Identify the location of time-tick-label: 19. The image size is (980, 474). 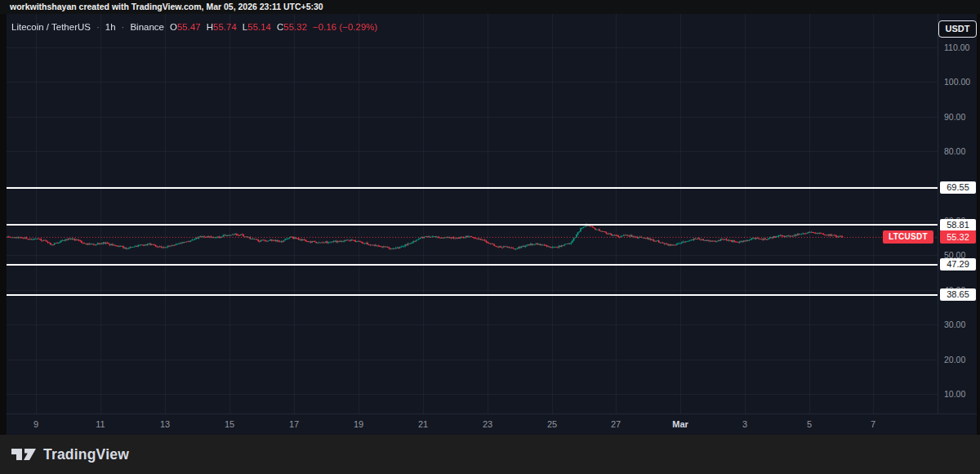
(359, 424).